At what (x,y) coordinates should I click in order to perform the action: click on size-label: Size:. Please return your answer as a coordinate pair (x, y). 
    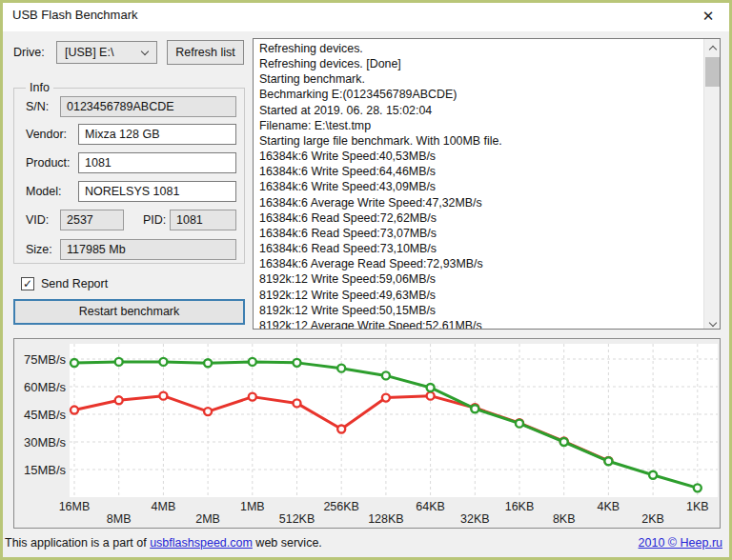
    Looking at the image, I should click on (39, 250).